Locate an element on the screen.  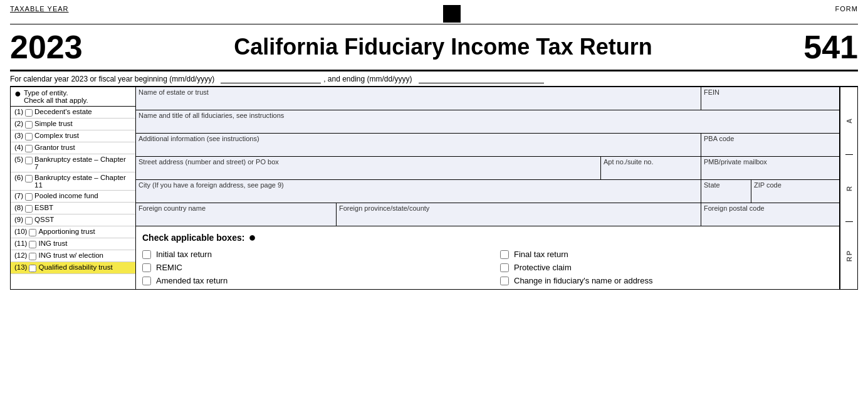
address-row: Street address (number and street) or PO… is located at coordinates (488, 168).